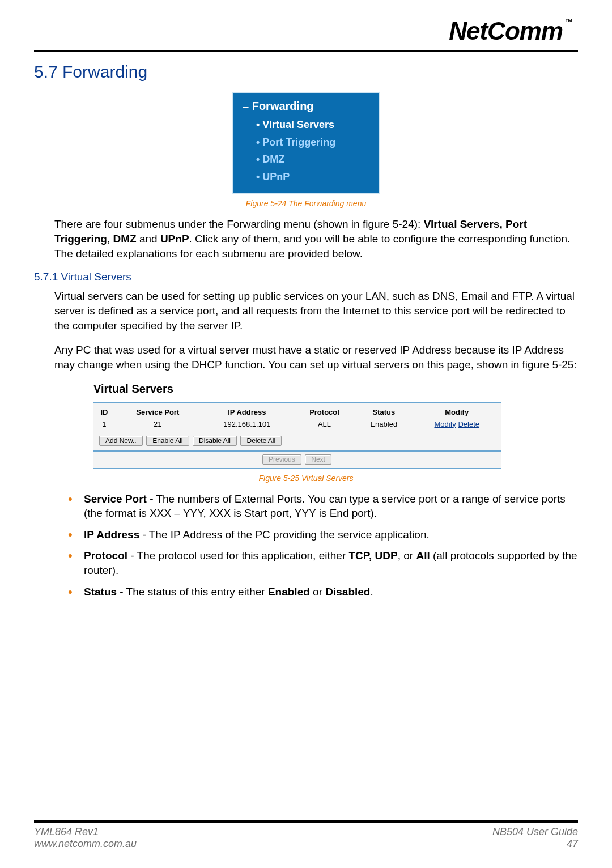  I want to click on field-desc-pre: - The protocol used for this application…, so click(238, 555).